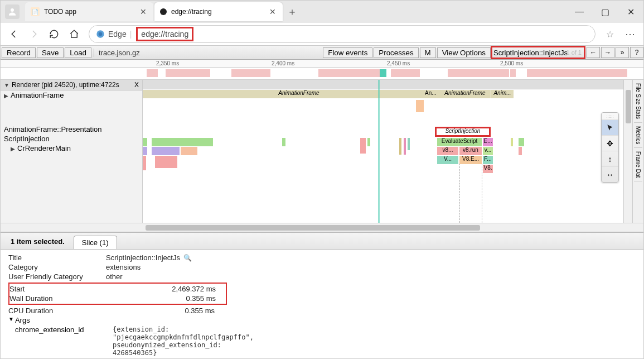  I want to click on event-v8-e: V8.E..., so click(471, 160).